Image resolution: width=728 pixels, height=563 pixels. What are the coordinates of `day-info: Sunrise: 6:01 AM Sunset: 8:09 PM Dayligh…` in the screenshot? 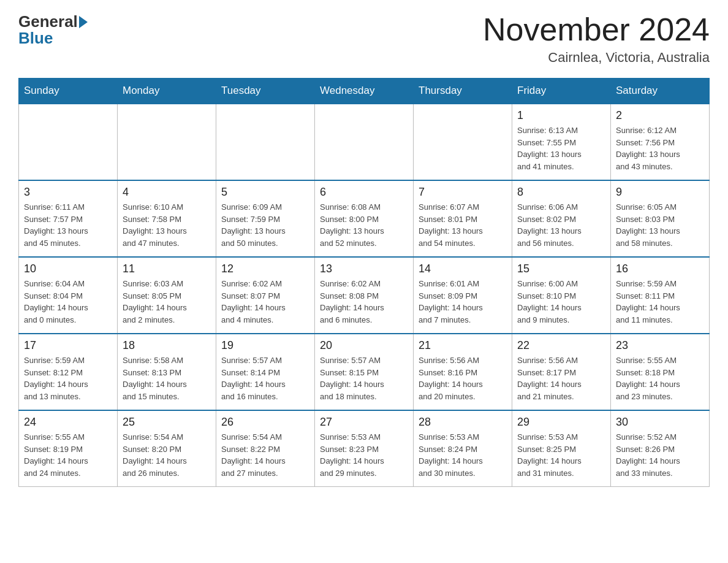 It's located at (463, 302).